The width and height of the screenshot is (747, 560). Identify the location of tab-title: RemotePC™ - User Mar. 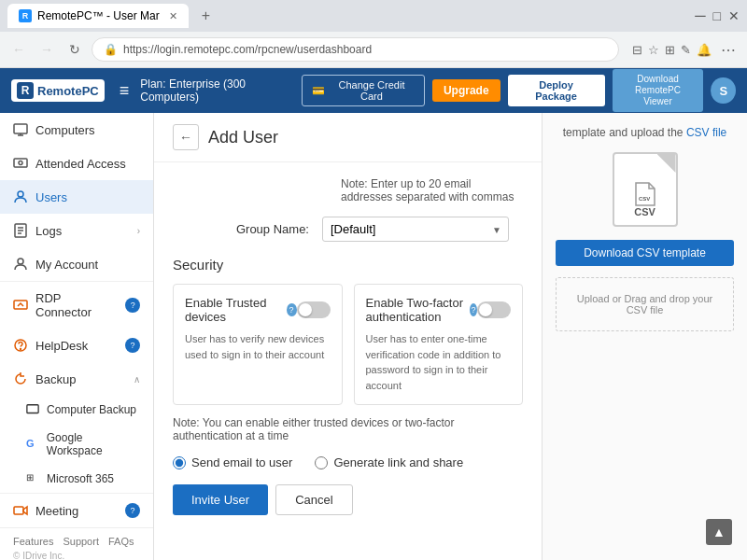
(99, 16).